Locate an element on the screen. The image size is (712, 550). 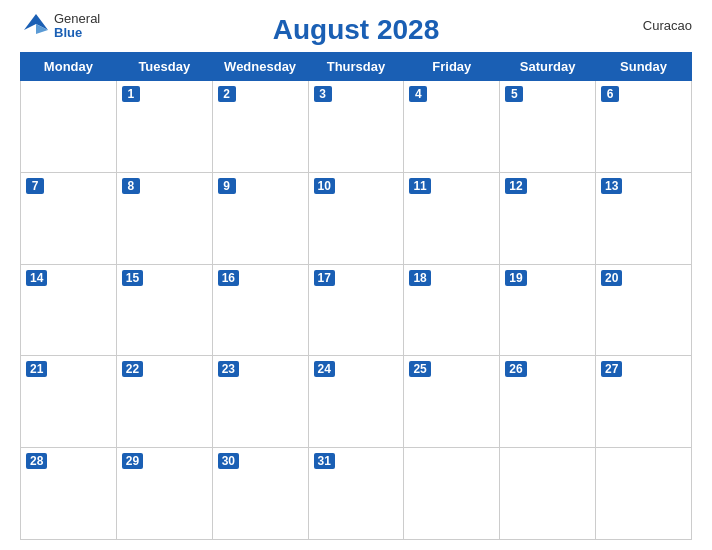
day-number: 16 is located at coordinates (228, 278).